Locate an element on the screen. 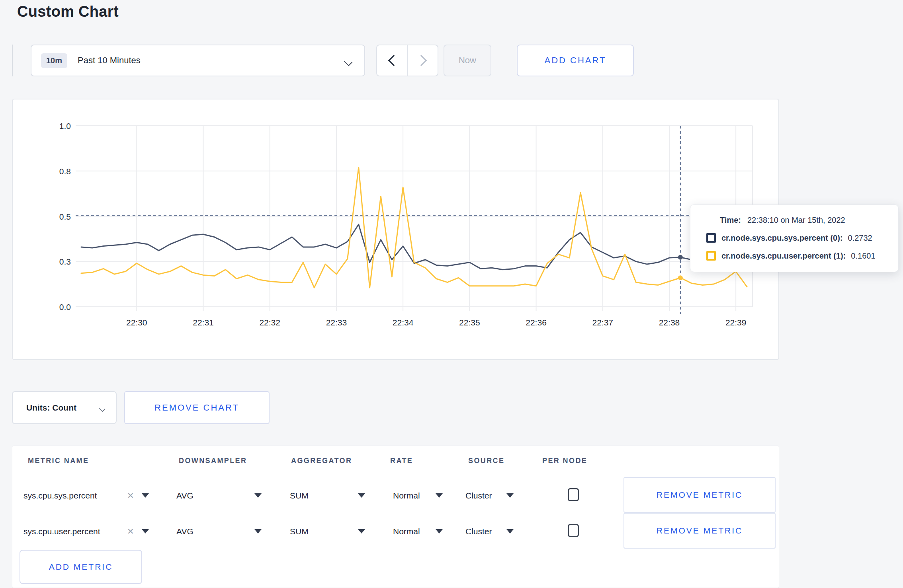 Image resolution: width=903 pixels, height=588 pixels. series-user-swatch-icon is located at coordinates (711, 256).